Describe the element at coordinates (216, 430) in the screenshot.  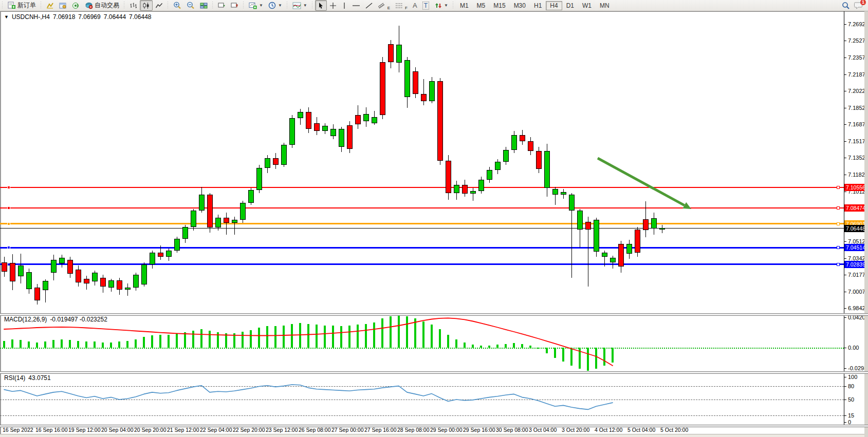
I see `date-axis-label: 22 Sep 04:00` at that location.